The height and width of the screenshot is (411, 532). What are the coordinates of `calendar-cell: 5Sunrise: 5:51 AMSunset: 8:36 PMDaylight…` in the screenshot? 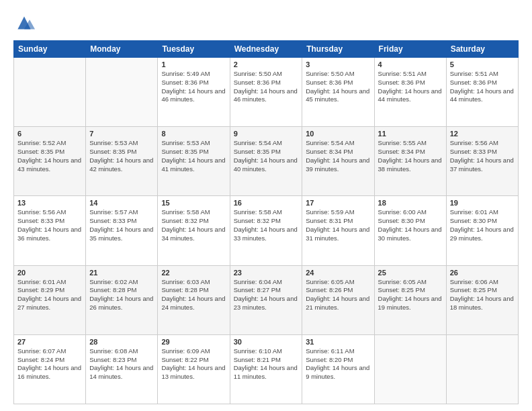 It's located at (482, 93).